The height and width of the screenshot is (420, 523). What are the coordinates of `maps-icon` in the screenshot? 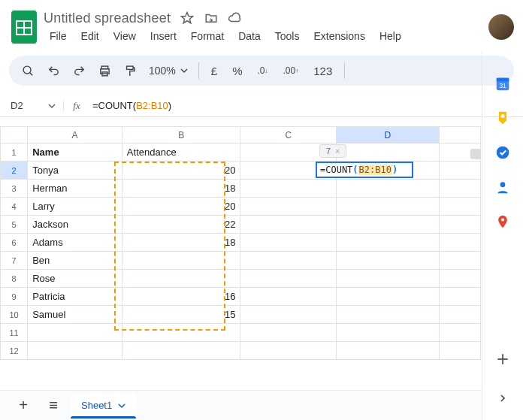 It's located at (503, 222).